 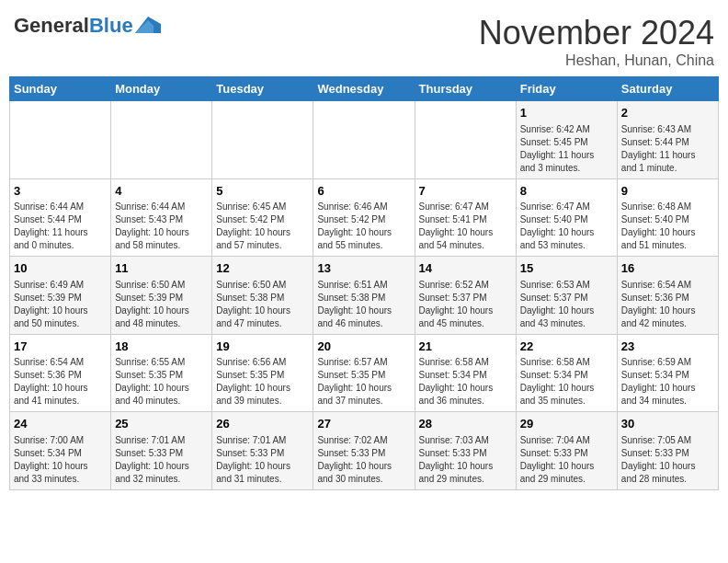 I want to click on weekday-header-row: SundayMondayTuesdayWednesdayThursdayFrid…, so click(x=364, y=89).